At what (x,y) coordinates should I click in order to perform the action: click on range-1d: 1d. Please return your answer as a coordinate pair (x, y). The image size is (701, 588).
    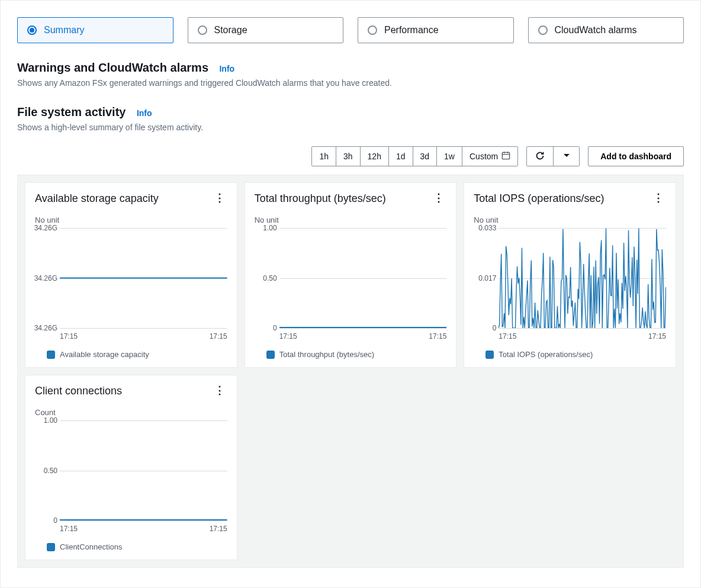
    Looking at the image, I should click on (400, 156).